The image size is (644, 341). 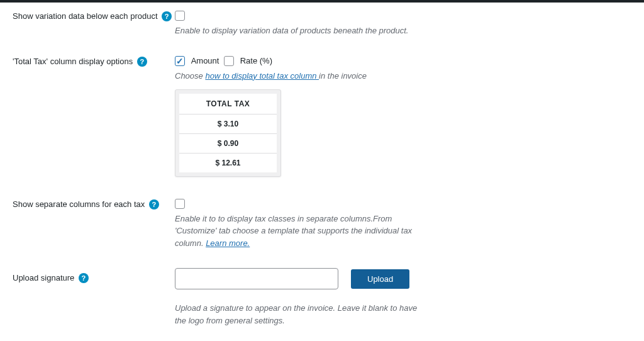 What do you see at coordinates (228, 133) in the screenshot?
I see `total-tax-preview: TOTAL TAX $ 3.10 $ 0.90 $ 12.61` at bounding box center [228, 133].